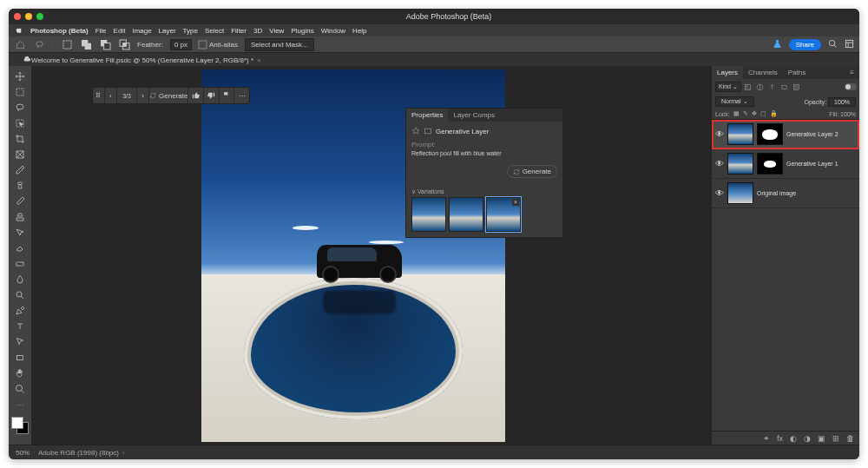 This screenshot has height=468, width=868. I want to click on panel-menu-icon: ≡, so click(852, 73).